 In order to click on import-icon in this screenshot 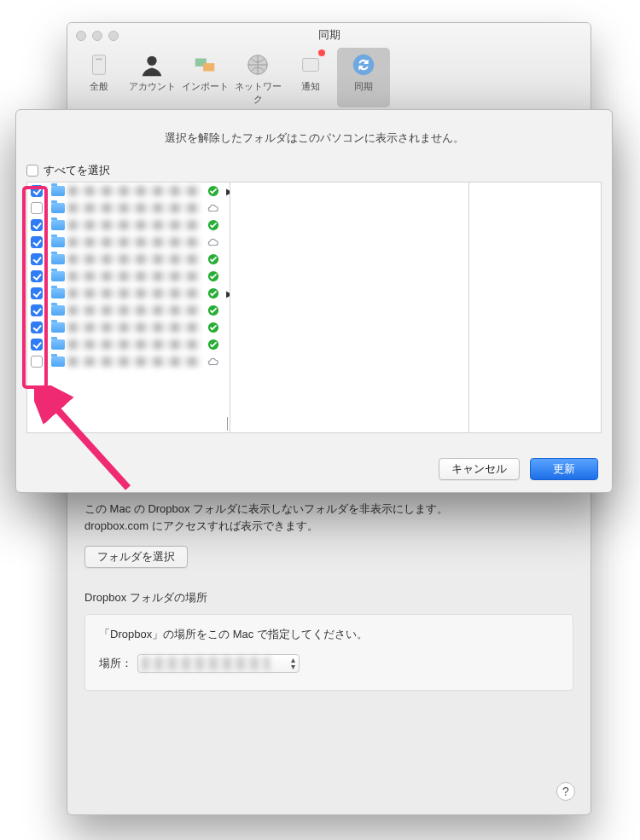, I will do `click(205, 65)`.